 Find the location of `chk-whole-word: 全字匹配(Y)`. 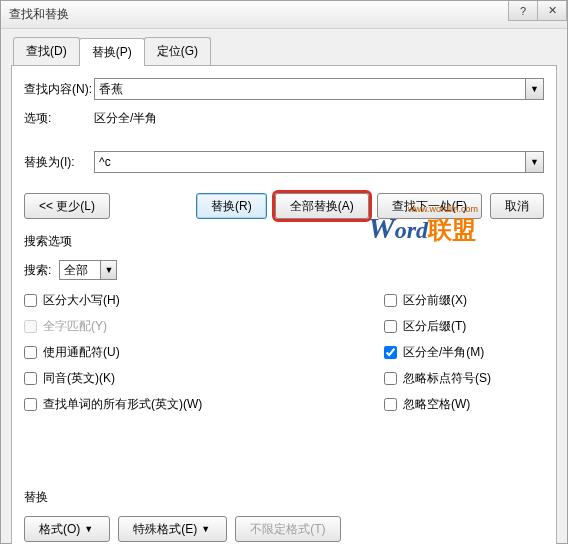

chk-whole-word: 全字匹配(Y) is located at coordinates (204, 326).